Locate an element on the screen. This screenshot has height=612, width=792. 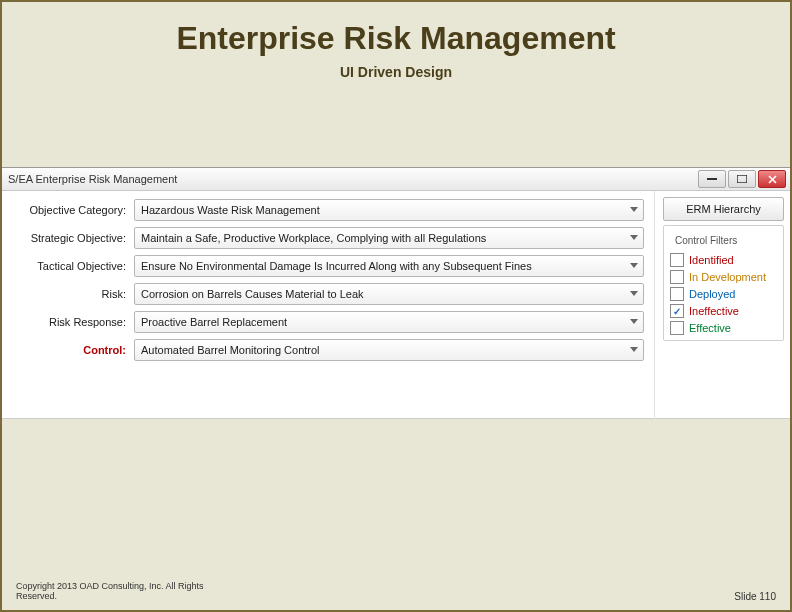
row-risk-response: Risk Response: Proactive Barrel Replacem… is located at coordinates (326, 322).